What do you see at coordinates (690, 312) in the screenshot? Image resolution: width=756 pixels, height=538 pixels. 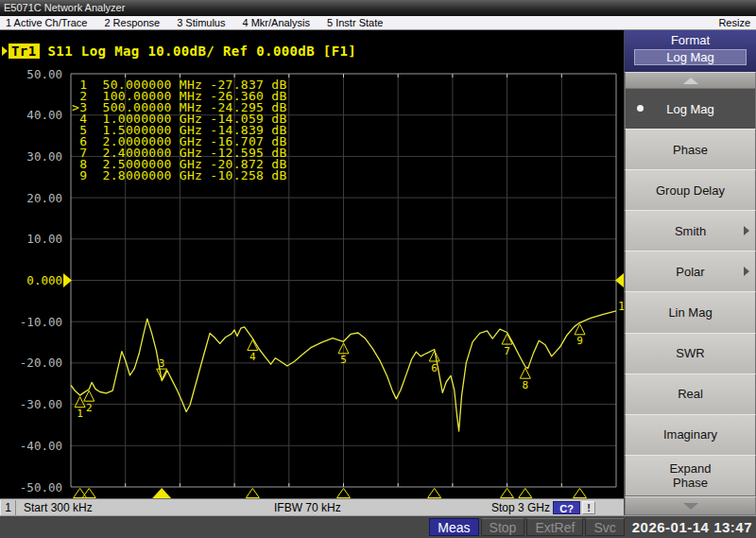 I see `softkey-lin-mag: Lin Mag` at bounding box center [690, 312].